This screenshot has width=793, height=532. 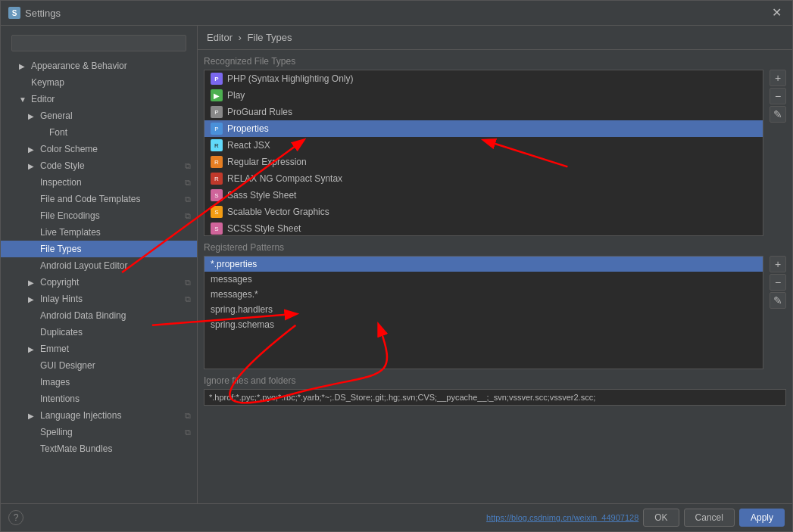 I want to click on file-type-regex: R Regular Expression, so click(x=483, y=162).